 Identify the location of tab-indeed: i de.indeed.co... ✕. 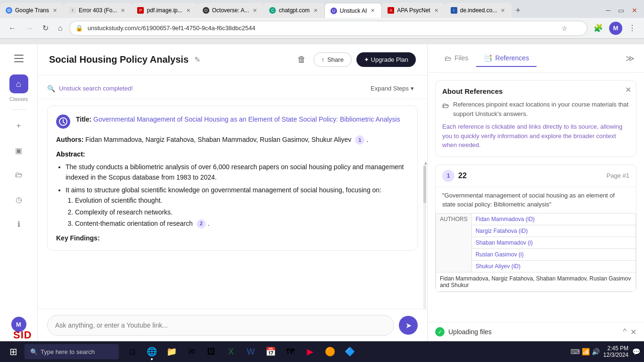
(479, 10).